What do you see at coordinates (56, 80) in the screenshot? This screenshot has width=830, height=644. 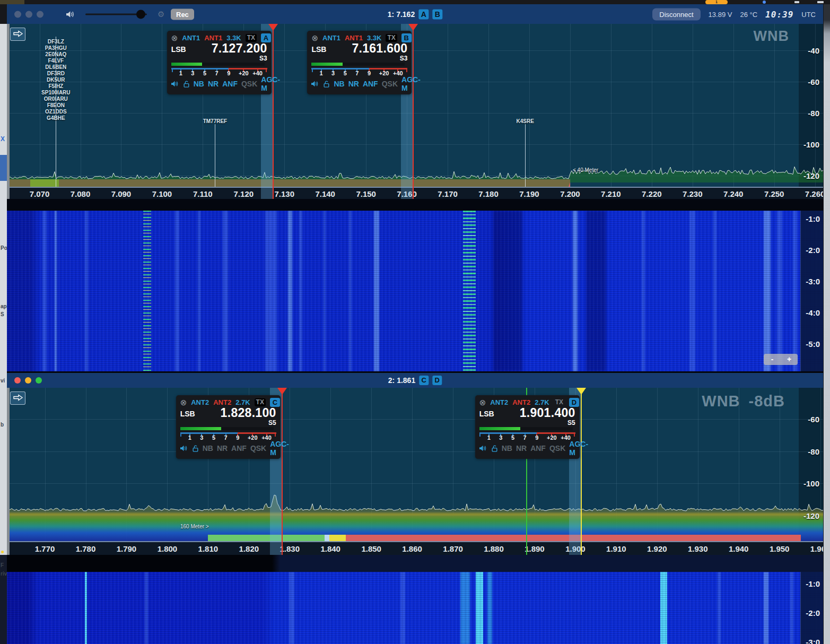 I see `spot-label: DK5UR` at bounding box center [56, 80].